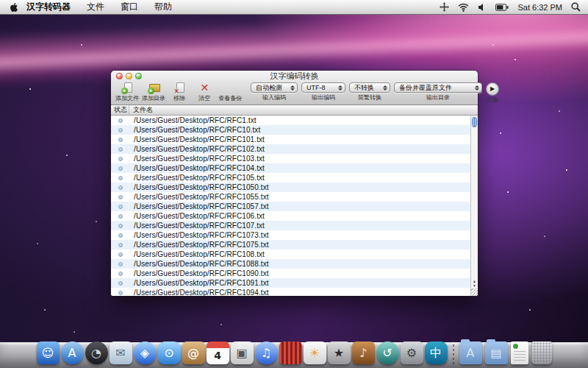  Describe the element at coordinates (294, 244) in the screenshot. I see `table-row: /Users/Guest/Desktop/RFC/RFC1075.txt` at that location.